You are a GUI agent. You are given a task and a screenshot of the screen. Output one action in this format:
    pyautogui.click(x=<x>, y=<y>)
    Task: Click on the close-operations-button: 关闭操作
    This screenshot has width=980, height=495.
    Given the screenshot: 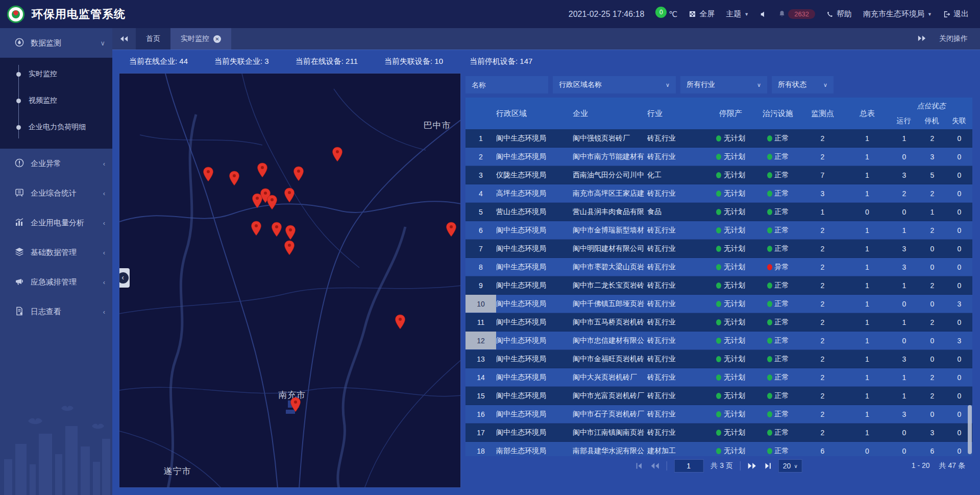 What is the action you would take?
    pyautogui.click(x=953, y=39)
    